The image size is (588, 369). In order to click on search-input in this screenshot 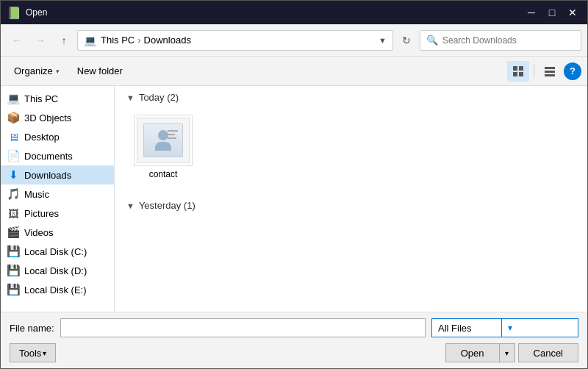, I will do `click(509, 40)`.